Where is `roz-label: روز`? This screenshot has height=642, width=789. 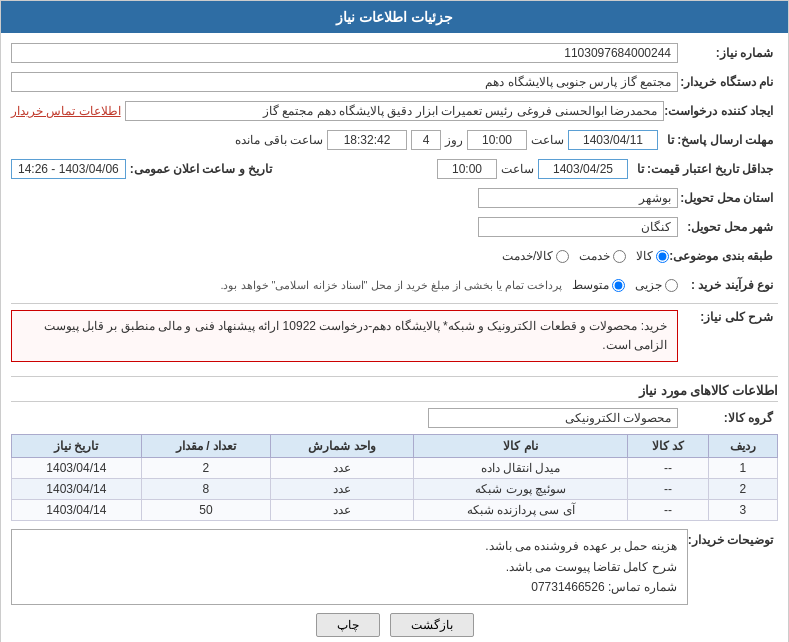
roz-label: روز is located at coordinates (454, 140).